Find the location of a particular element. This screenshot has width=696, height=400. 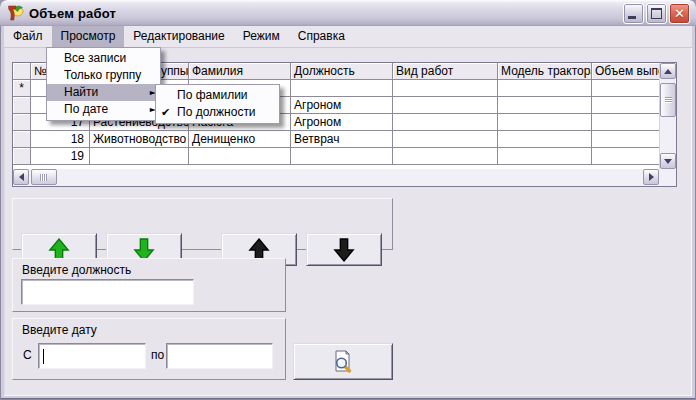

checkmark-icon is located at coordinates (166, 112).